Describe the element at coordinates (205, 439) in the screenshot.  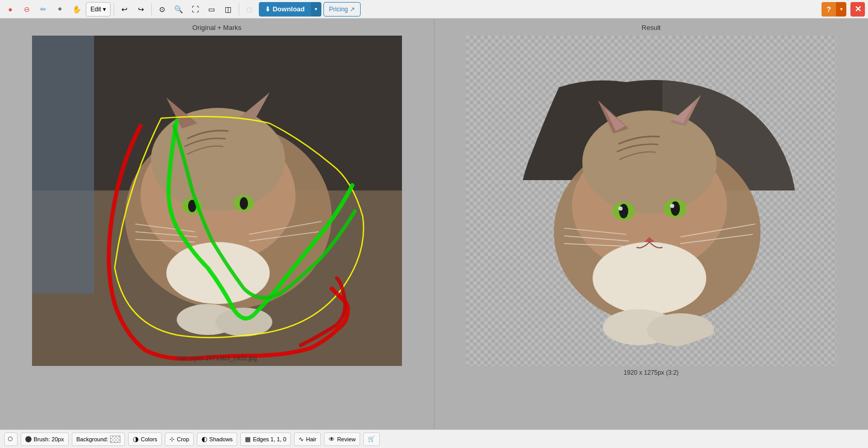
I see `shadows-icon: ◐` at that location.